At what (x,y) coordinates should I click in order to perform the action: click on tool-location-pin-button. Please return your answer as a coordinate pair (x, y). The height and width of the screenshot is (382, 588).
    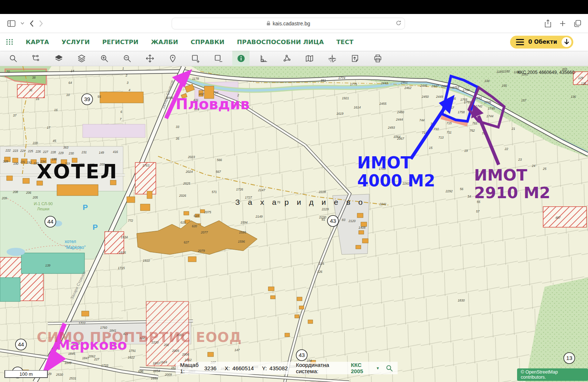
    Looking at the image, I should click on (173, 58).